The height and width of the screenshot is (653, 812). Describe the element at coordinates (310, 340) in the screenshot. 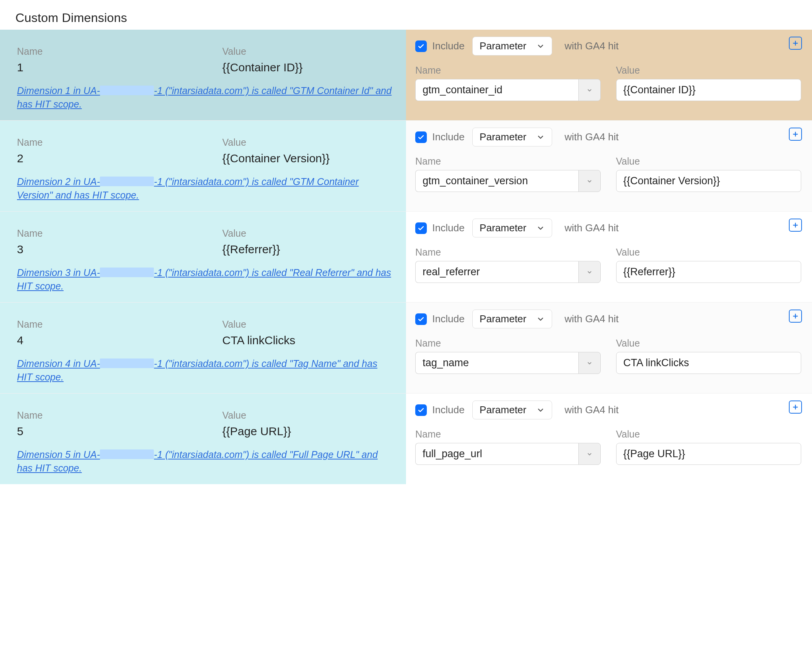

I see `left-value-value: CTA linkClicks` at that location.